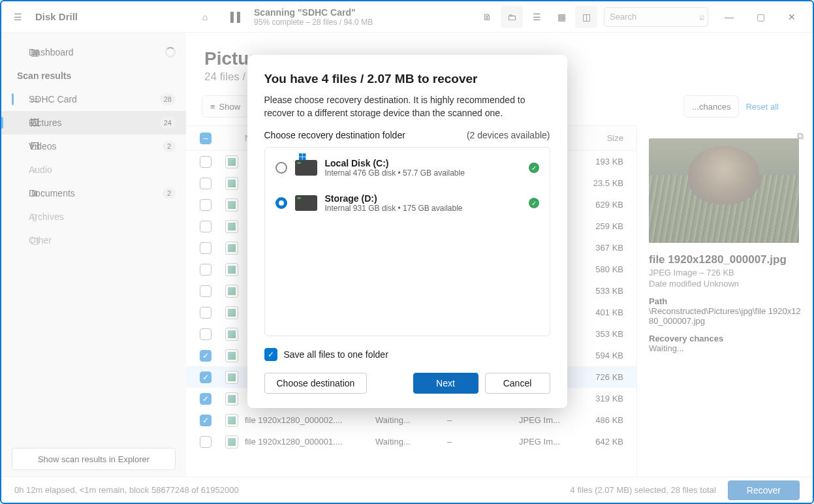 The width and height of the screenshot is (814, 504). Describe the element at coordinates (446, 383) in the screenshot. I see `next-button: Next` at that location.